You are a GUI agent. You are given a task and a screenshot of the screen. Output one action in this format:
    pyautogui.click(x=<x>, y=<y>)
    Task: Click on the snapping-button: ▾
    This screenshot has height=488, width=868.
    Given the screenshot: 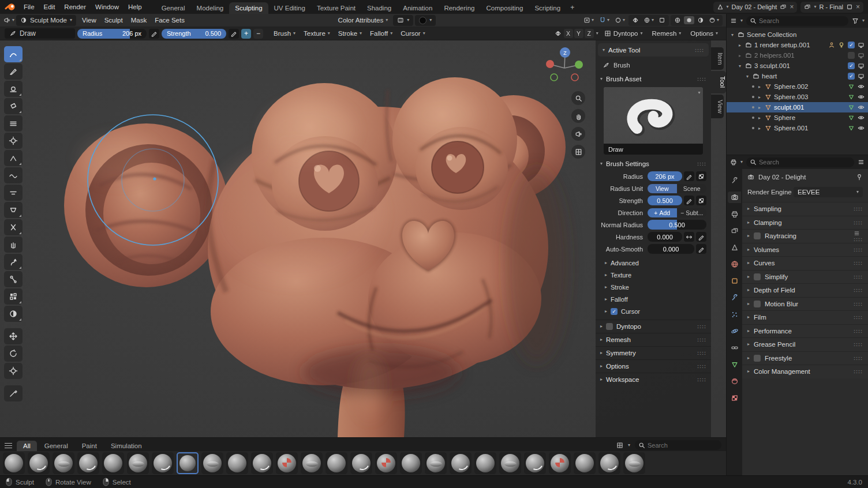 What is the action you would take?
    pyautogui.click(x=604, y=20)
    